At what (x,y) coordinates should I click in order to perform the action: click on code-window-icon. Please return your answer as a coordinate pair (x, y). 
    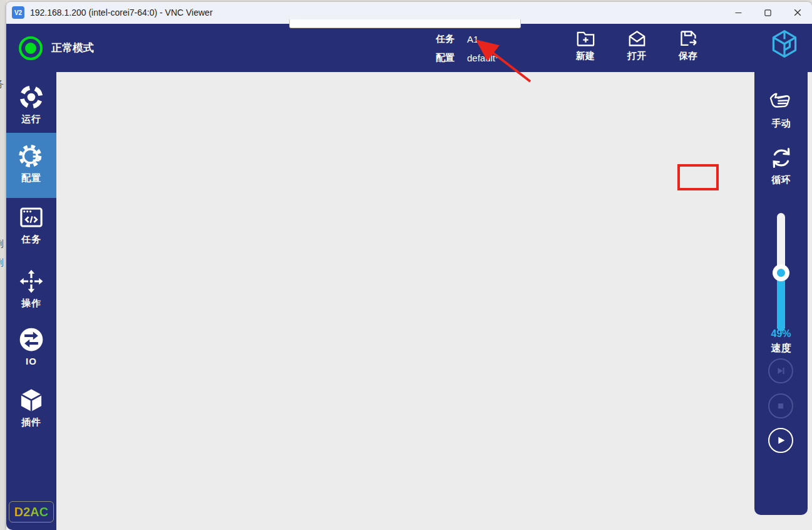
    Looking at the image, I should click on (31, 217).